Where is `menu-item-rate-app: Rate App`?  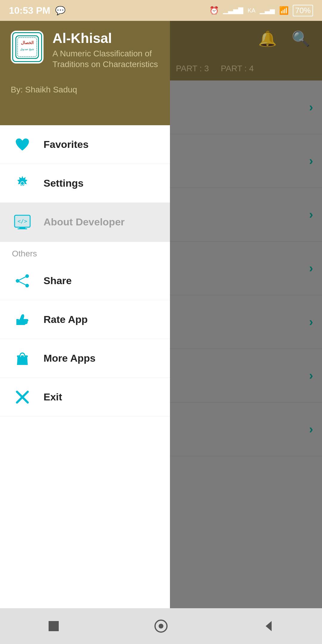 menu-item-rate-app: Rate App is located at coordinates (85, 320).